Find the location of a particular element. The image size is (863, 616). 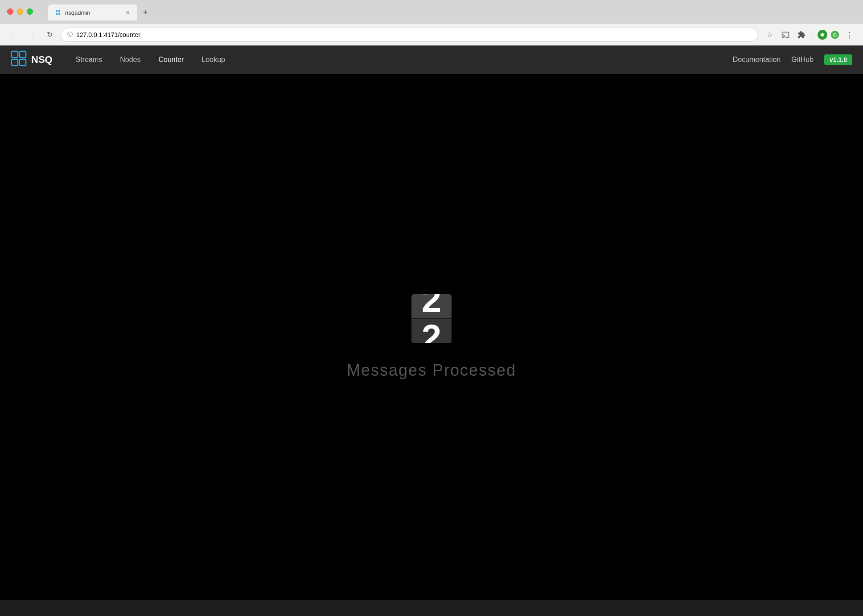

tab-favicon-icon is located at coordinates (58, 12).